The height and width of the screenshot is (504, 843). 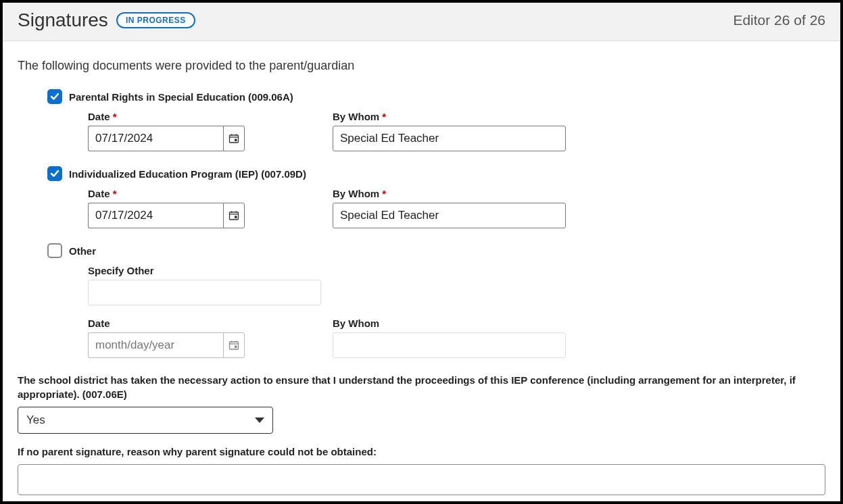 What do you see at coordinates (145, 420) in the screenshot?
I see `action-select: Yes` at bounding box center [145, 420].